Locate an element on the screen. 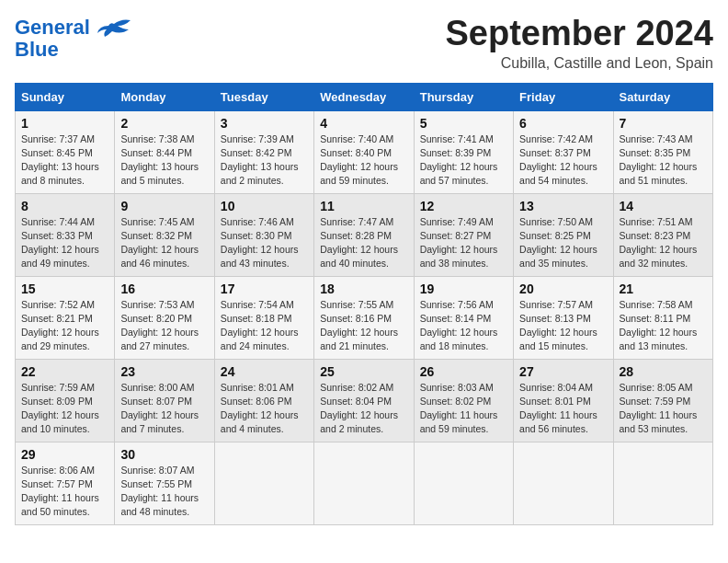 Image resolution: width=728 pixels, height=563 pixels. day-number: 11 is located at coordinates (364, 206).